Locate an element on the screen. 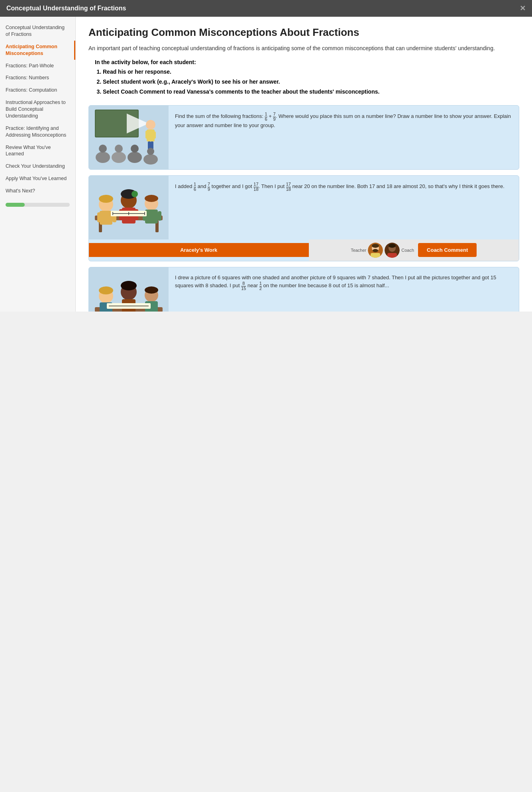  aracely-svg is located at coordinates (129, 208).